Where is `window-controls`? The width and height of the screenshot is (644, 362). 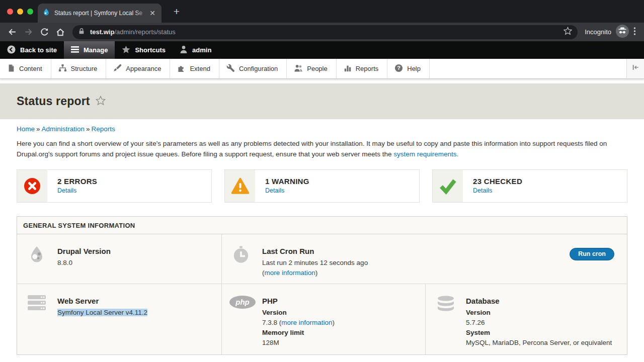
window-controls is located at coordinates (20, 12).